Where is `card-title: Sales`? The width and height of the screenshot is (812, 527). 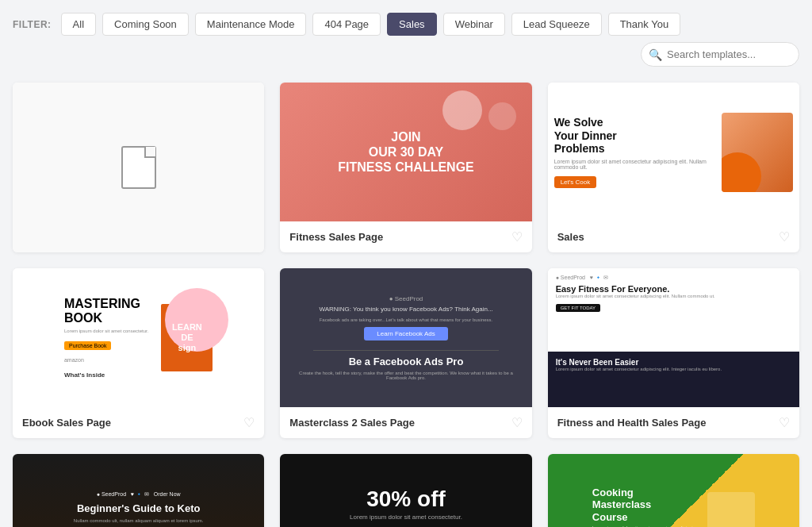 card-title: Sales is located at coordinates (571, 237).